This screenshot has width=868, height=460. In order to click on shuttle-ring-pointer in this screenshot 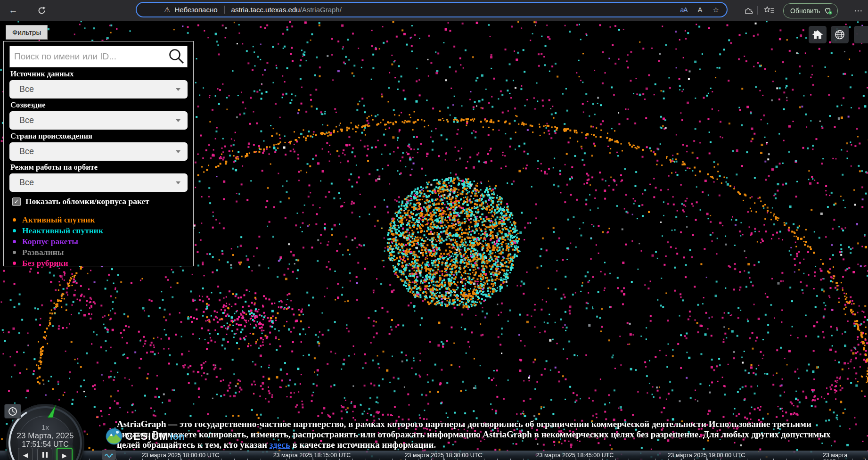, I will do `click(52, 411)`.